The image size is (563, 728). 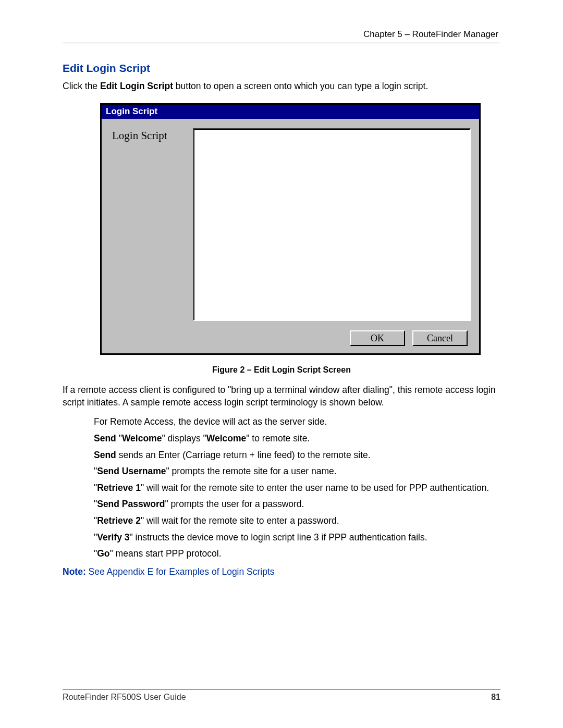 I want to click on bullet-2: Send "Welcome" displays "Welcome" to rem…, so click(x=297, y=439).